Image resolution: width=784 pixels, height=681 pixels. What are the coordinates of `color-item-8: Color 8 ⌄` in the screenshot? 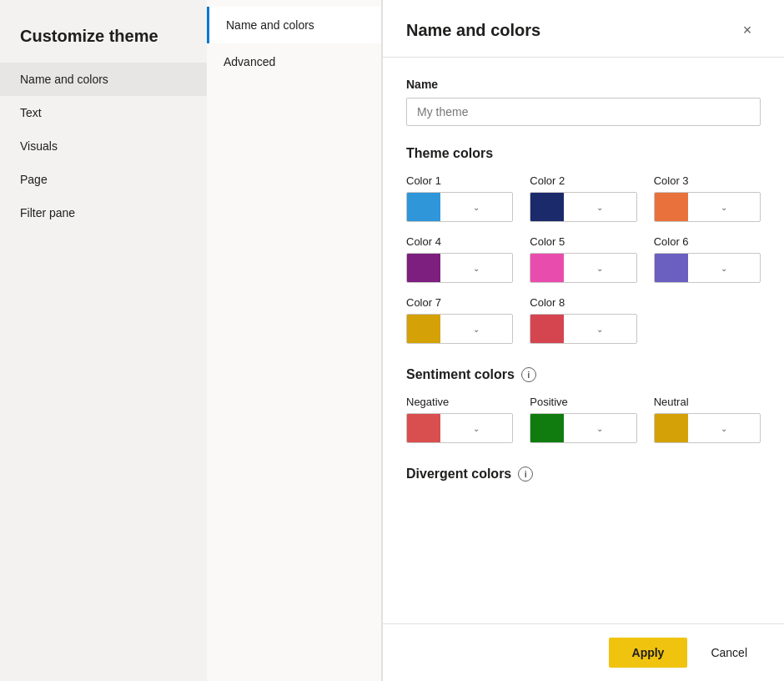 It's located at (583, 320).